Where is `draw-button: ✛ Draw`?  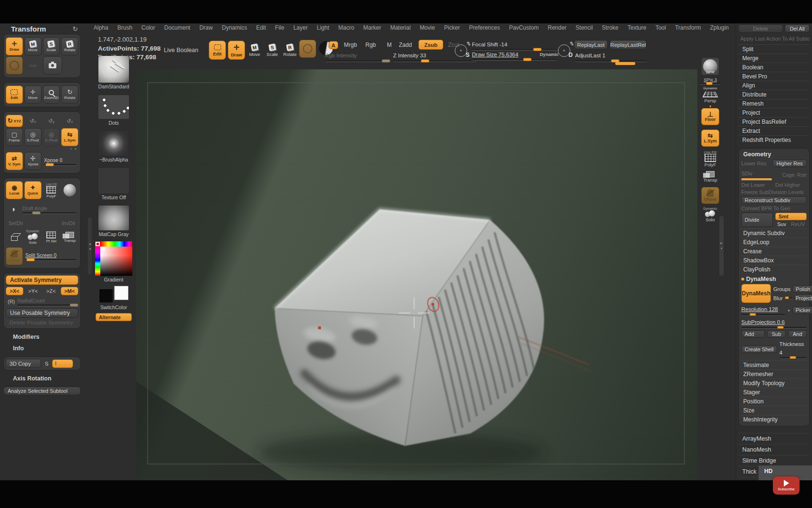 draw-button: ✛ Draw is located at coordinates (236, 50).